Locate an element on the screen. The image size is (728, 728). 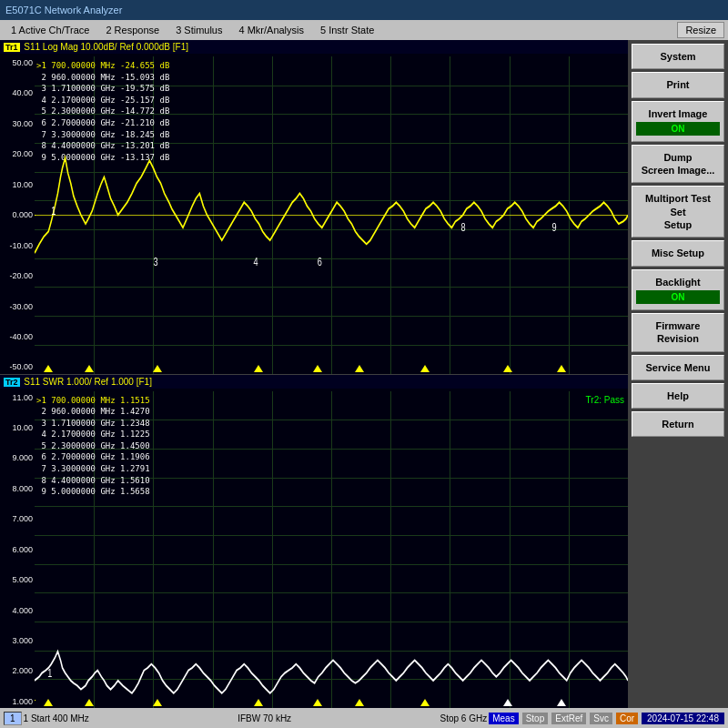
resize-button: Resize is located at coordinates (701, 30).